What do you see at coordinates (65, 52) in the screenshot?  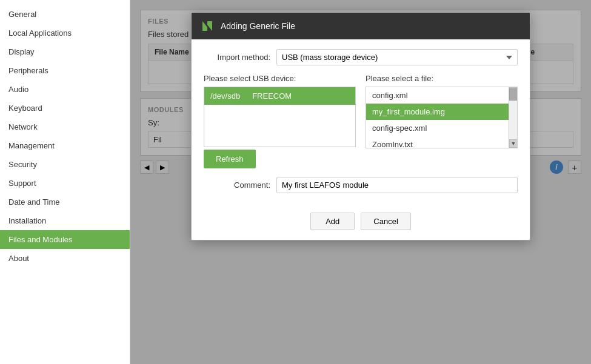 I see `sidebar-item-display: Display` at bounding box center [65, 52].